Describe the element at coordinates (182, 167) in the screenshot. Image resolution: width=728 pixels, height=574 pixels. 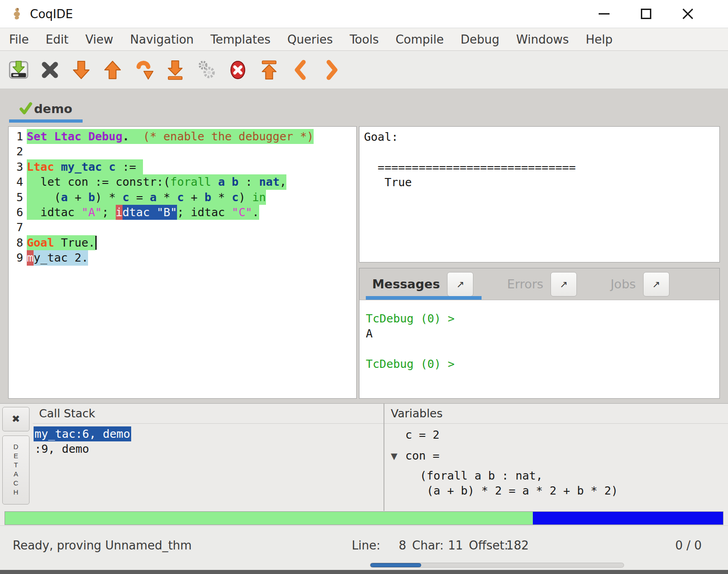
I see `code-line: 3Ltac my_tac c :=` at that location.